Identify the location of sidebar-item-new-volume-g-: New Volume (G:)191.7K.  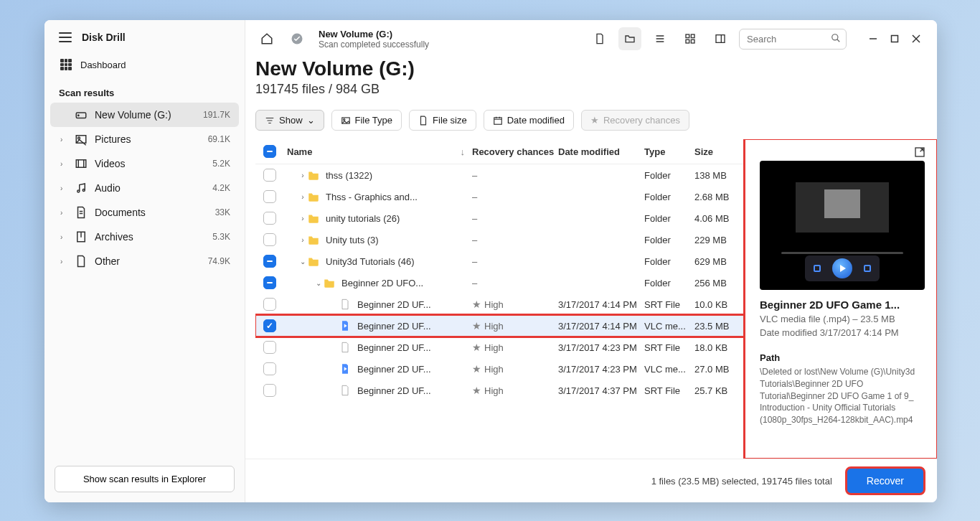
(145, 115).